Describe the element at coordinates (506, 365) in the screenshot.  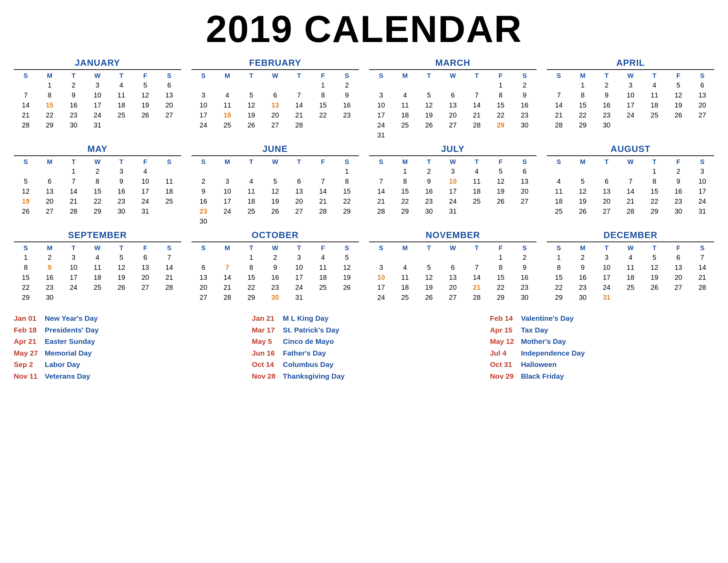
I see `holiday-date: Oct 31` at that location.